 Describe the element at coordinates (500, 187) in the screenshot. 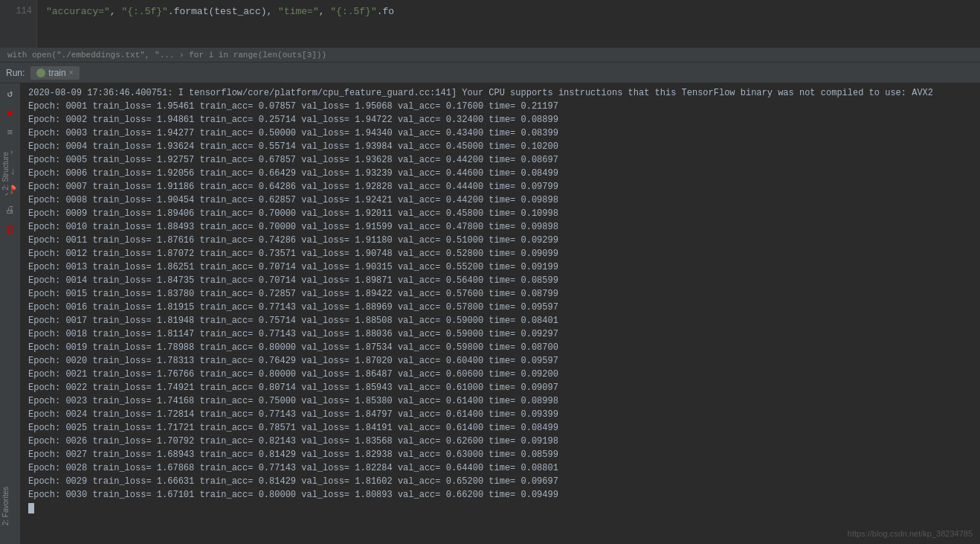

I see `epoch-line-7: Epoch: 0007 train_loss= 1.91186 train_ac…` at that location.